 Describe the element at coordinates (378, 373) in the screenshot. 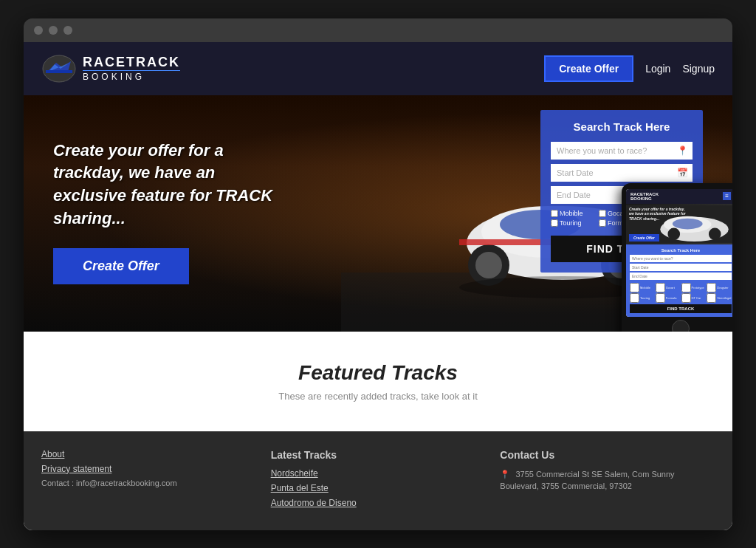

I see `featured-title: Featured Tracks` at that location.